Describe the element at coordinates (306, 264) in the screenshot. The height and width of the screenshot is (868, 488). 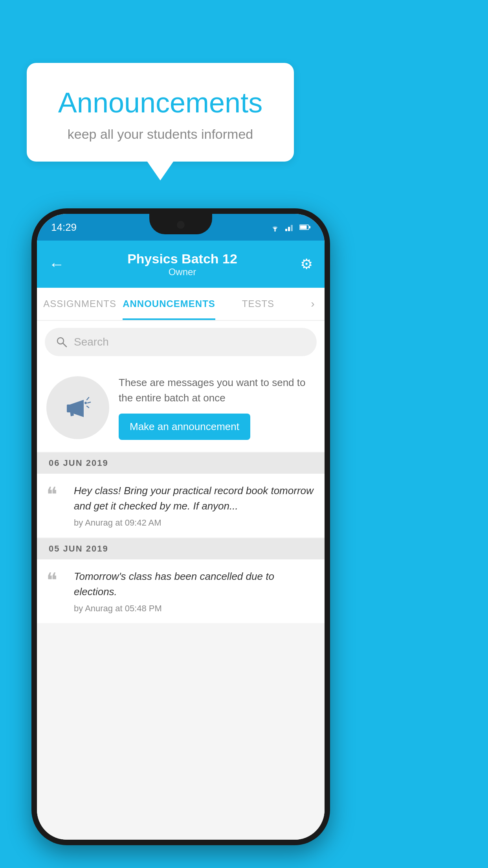
I see `gear-button: ⚙` at that location.